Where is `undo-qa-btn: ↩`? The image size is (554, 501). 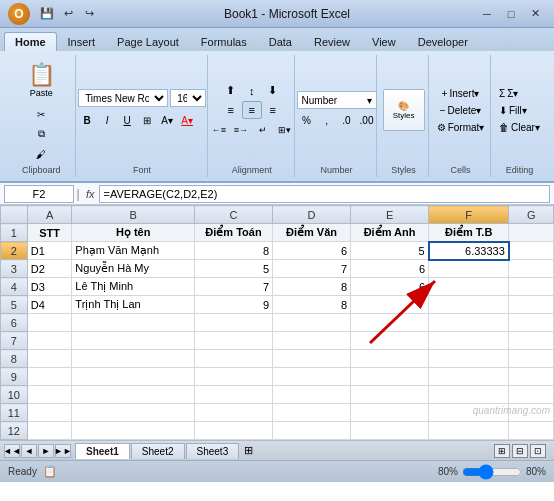
undo-qa-btn: ↩ is located at coordinates (68, 14).